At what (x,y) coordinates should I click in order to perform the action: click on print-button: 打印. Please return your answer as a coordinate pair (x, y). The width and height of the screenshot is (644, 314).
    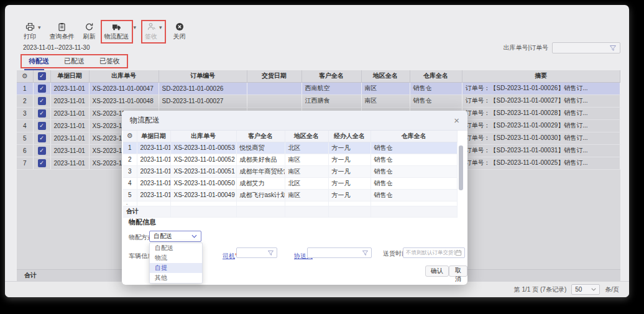
    Looking at the image, I should click on (30, 32).